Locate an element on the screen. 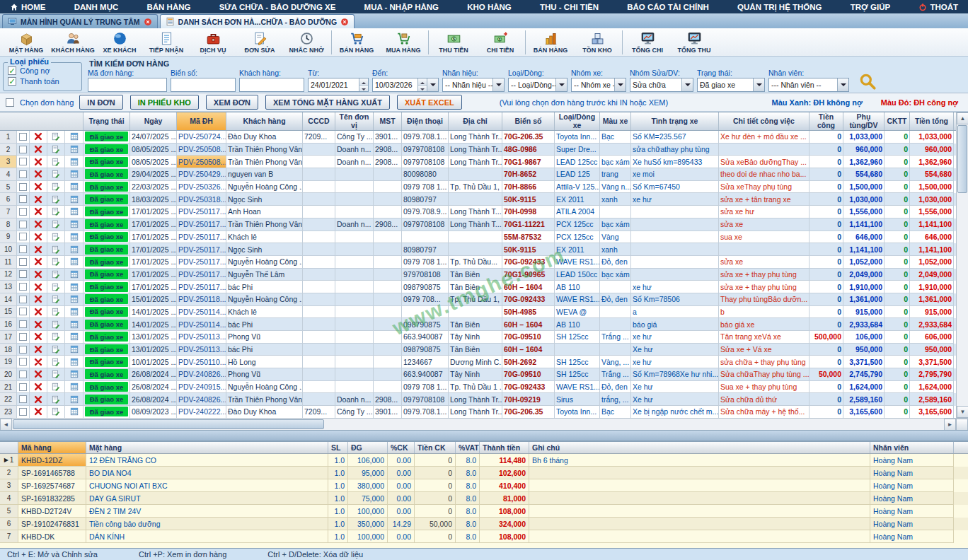 This screenshot has width=968, height=560. horizontal-scroll-thumb is located at coordinates (168, 424).